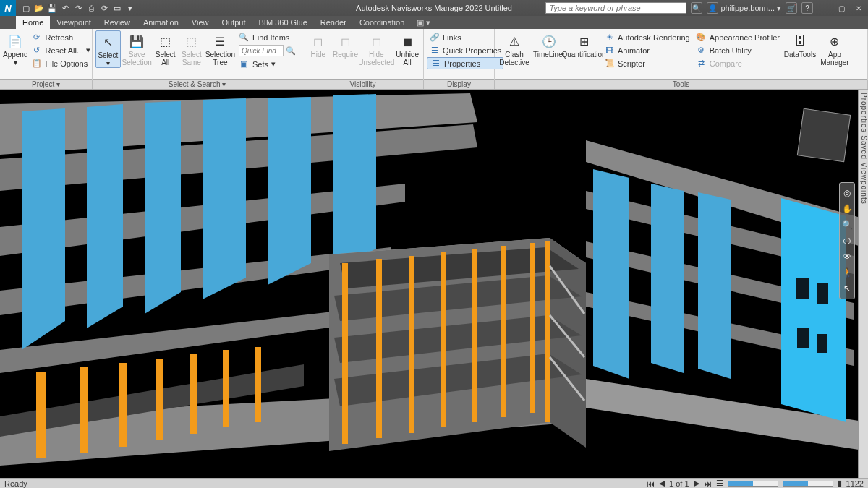 This screenshot has width=868, height=488. What do you see at coordinates (434, 38) in the screenshot?
I see `links-icon: 🔗` at bounding box center [434, 38].